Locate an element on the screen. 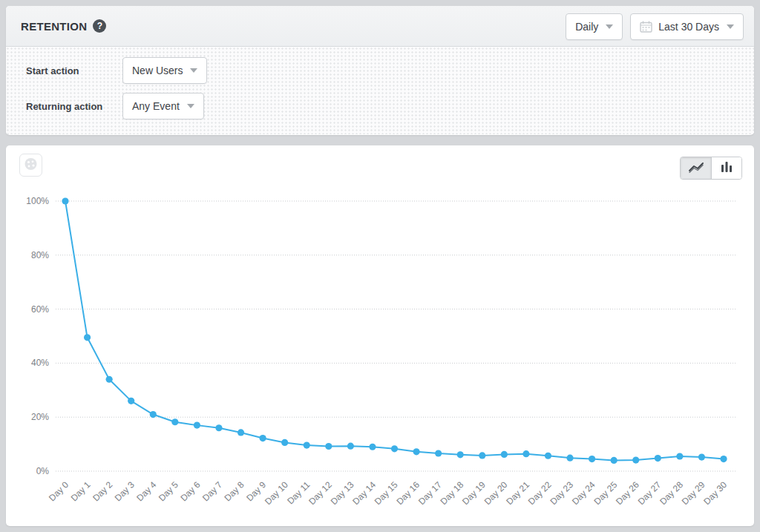  date-range-dropdown: Last 30 Days is located at coordinates (687, 27).